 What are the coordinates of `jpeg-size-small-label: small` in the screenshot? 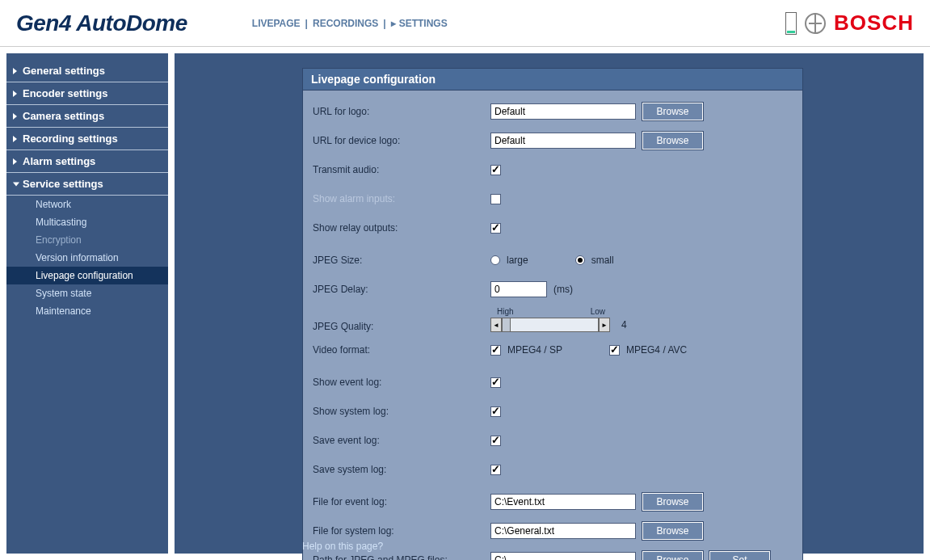 It's located at (603, 260).